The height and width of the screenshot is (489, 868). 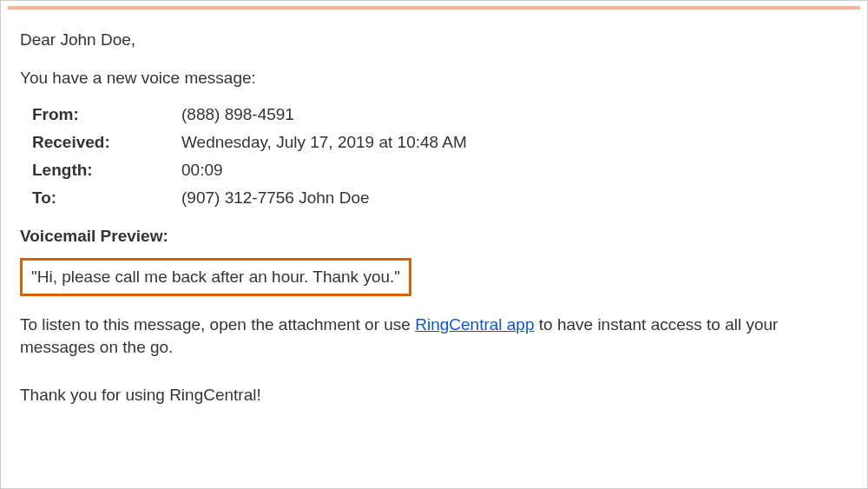 I want to click on from-label: From:, so click(x=107, y=115).